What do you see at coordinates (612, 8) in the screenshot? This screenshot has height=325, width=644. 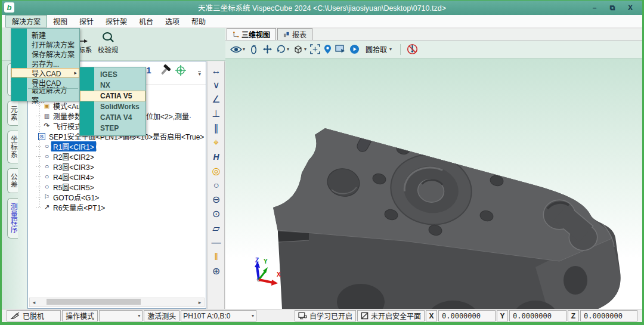 I see `restore-button: ⧉` at bounding box center [612, 8].